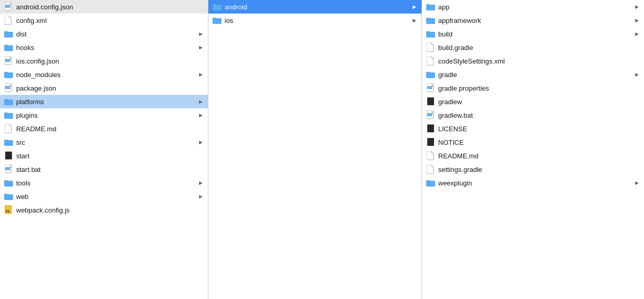 The image size is (644, 299). I want to click on file-item-name-ios: ios, so click(318, 21).